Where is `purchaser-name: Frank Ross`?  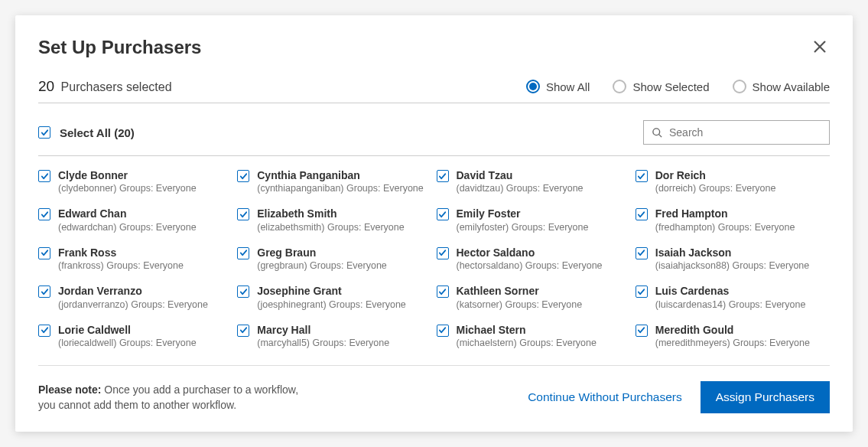 purchaser-name: Frank Ross is located at coordinates (121, 253).